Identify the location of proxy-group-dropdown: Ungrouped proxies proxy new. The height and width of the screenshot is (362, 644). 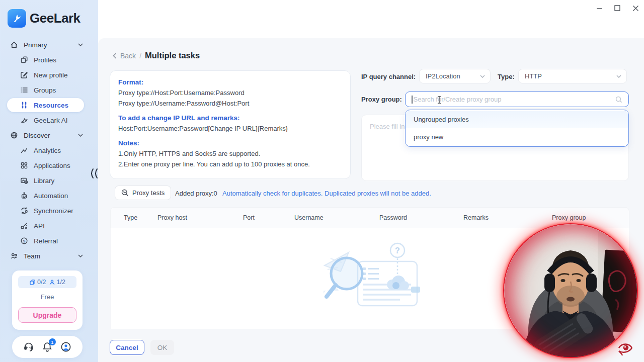
(517, 128).